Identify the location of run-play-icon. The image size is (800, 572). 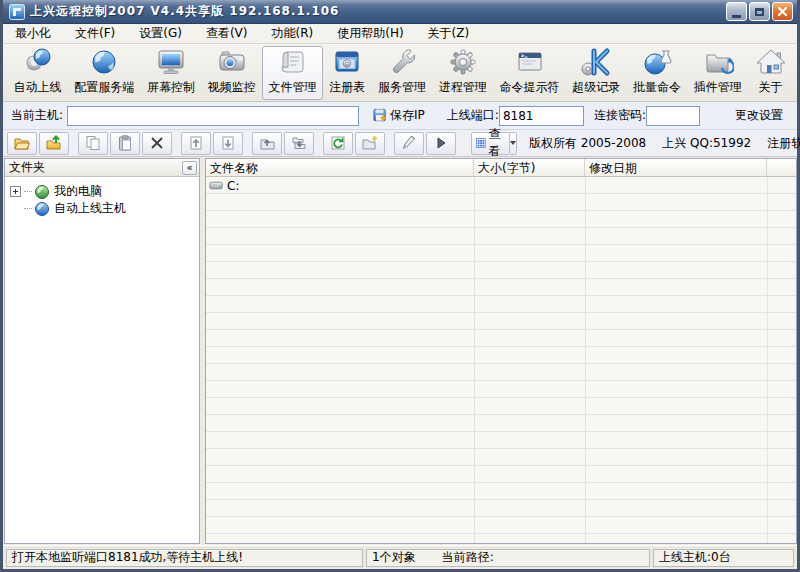
(441, 143).